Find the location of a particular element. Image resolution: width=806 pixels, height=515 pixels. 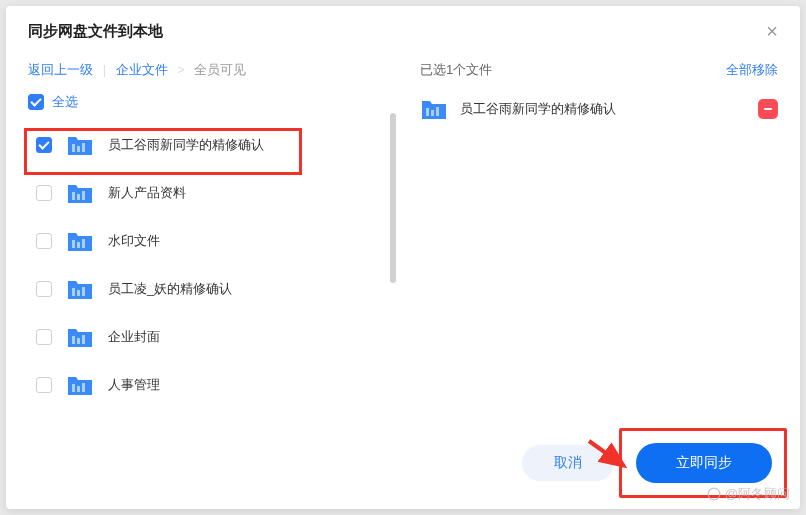

file-name: 企业封面 is located at coordinates (134, 337).